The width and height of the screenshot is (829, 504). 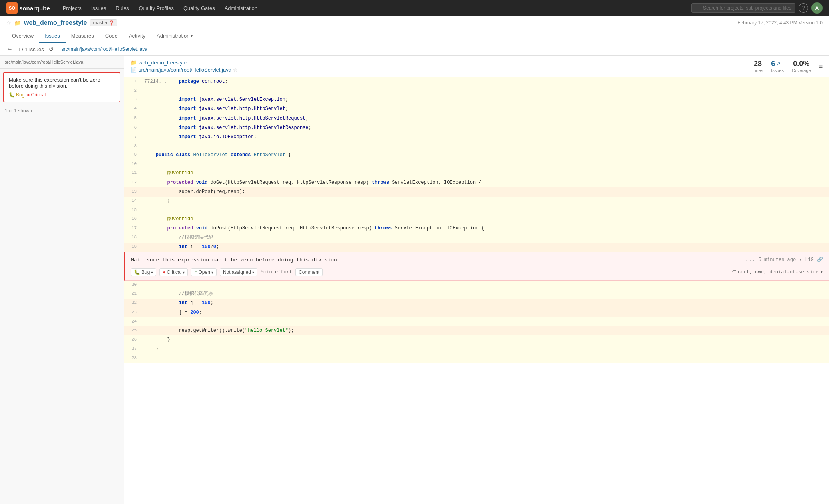 What do you see at coordinates (476, 173) in the screenshot?
I see `code-line: 11 @Override` at bounding box center [476, 173].